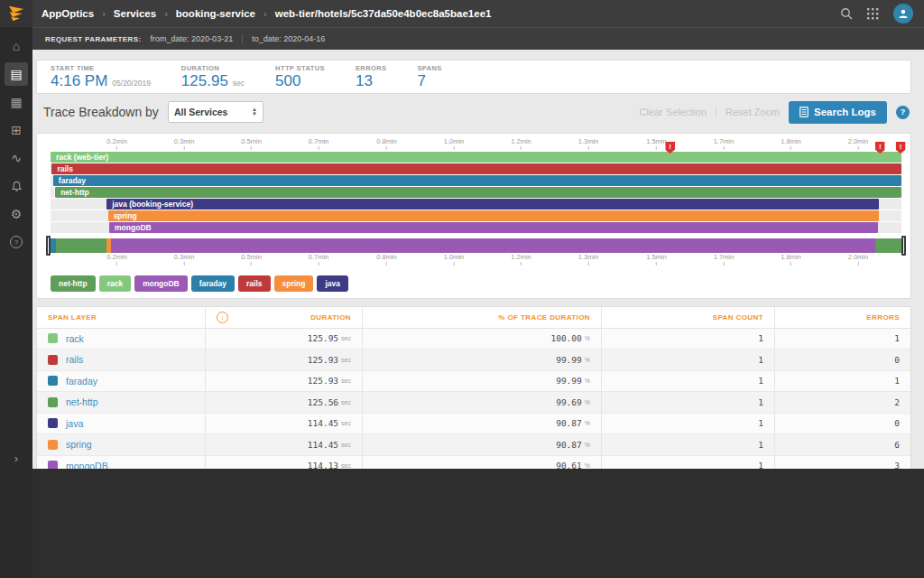 The width and height of the screenshot is (924, 578). Describe the element at coordinates (16, 102) in the screenshot. I see `sidebar-item-metrics: ▦` at that location.